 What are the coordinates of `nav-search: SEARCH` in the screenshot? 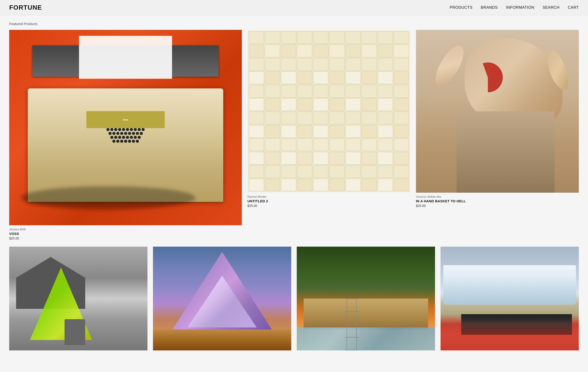 It's located at (551, 8).